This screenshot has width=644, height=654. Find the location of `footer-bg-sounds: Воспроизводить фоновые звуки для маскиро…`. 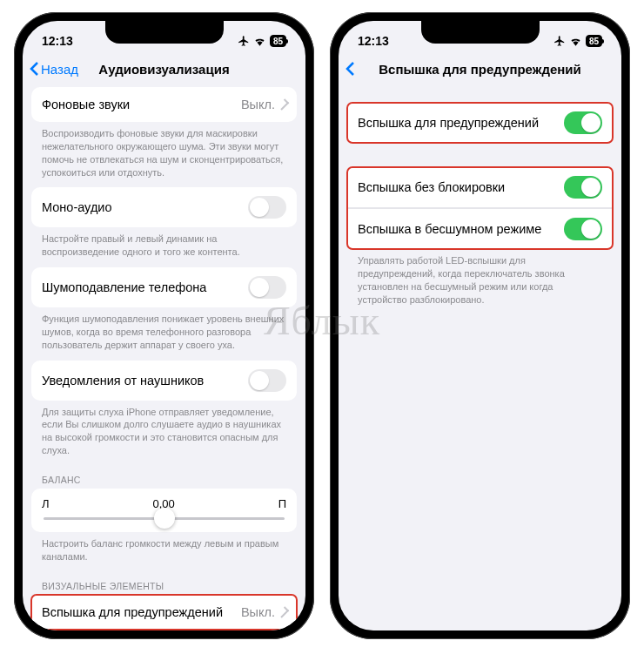

footer-bg-sounds: Воспроизводить фоновые звуки для маскиро… is located at coordinates (164, 155).